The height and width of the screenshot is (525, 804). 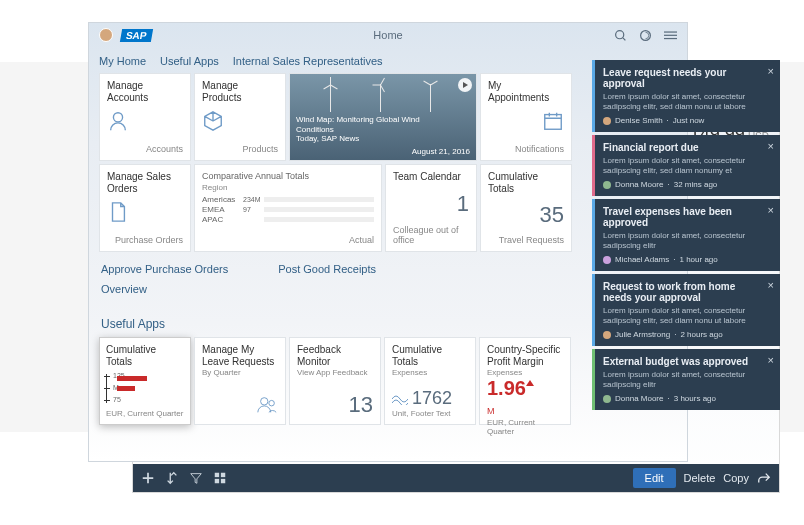 What do you see at coordinates (686, 96) in the screenshot?
I see `notification-card: ×Leave request needs your approvalLorem …` at bounding box center [686, 96].